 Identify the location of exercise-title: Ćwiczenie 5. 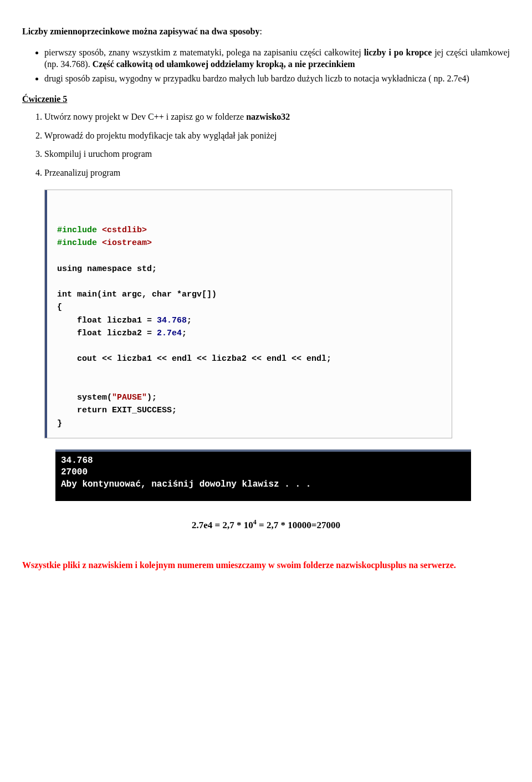
(266, 99).